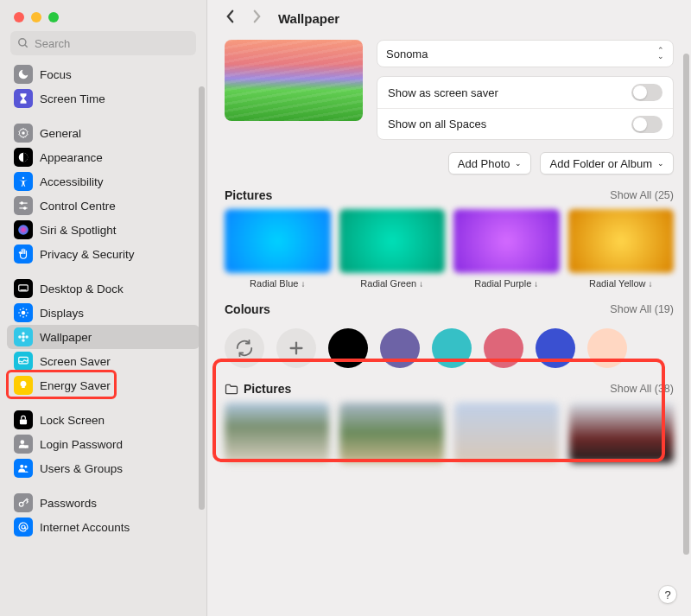 This screenshot has width=691, height=616. Describe the element at coordinates (81, 468) in the screenshot. I see `sidebar-item-label: Users & Groups` at that location.